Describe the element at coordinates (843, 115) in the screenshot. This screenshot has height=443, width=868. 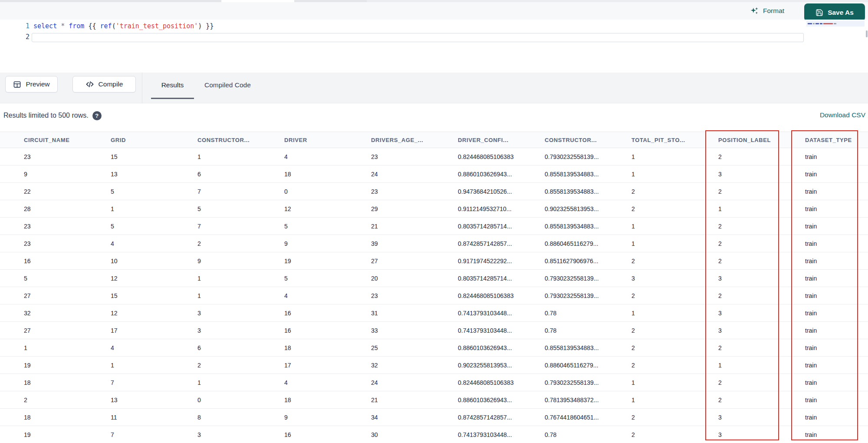
I see `download-csv-link: Download CSV` at that location.